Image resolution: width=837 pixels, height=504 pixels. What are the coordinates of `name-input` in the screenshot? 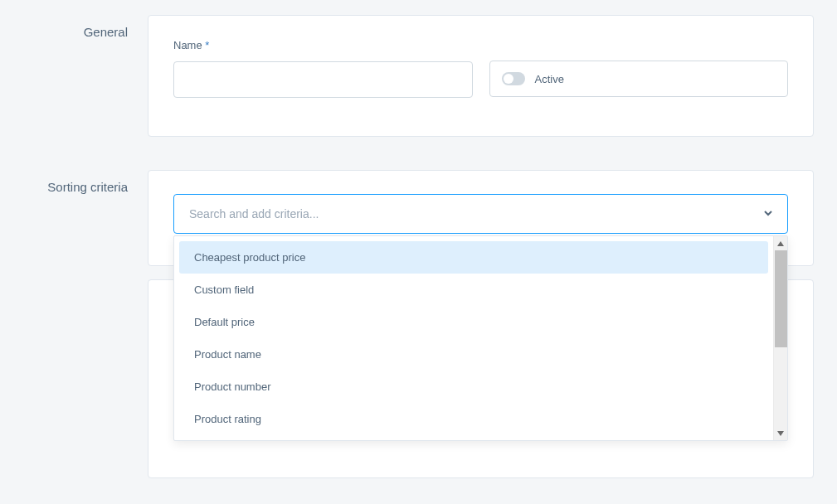 It's located at (324, 80).